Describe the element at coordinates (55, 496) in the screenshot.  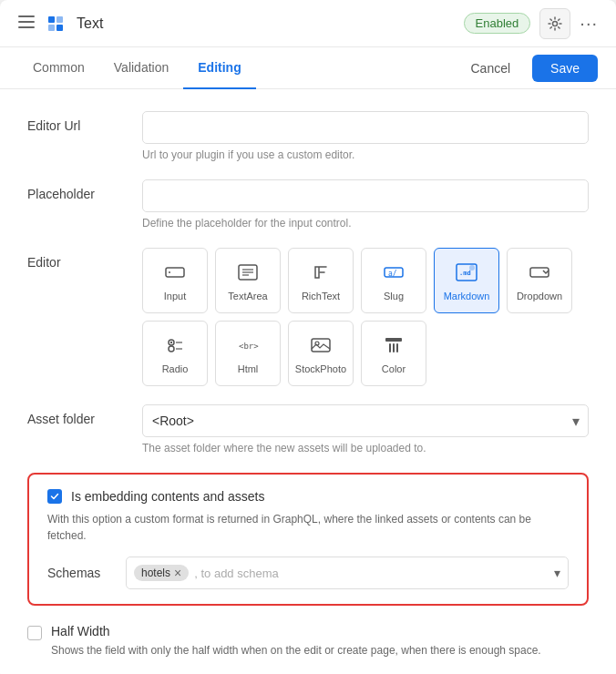
I see `embedding-checkbox` at that location.